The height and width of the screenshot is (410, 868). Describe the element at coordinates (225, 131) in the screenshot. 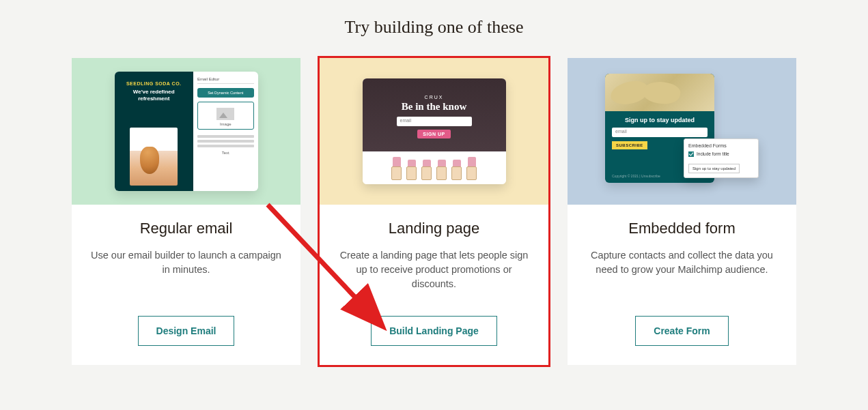

I see `email-sidebar: Email Editor Set Dynamic Content Image T…` at that location.